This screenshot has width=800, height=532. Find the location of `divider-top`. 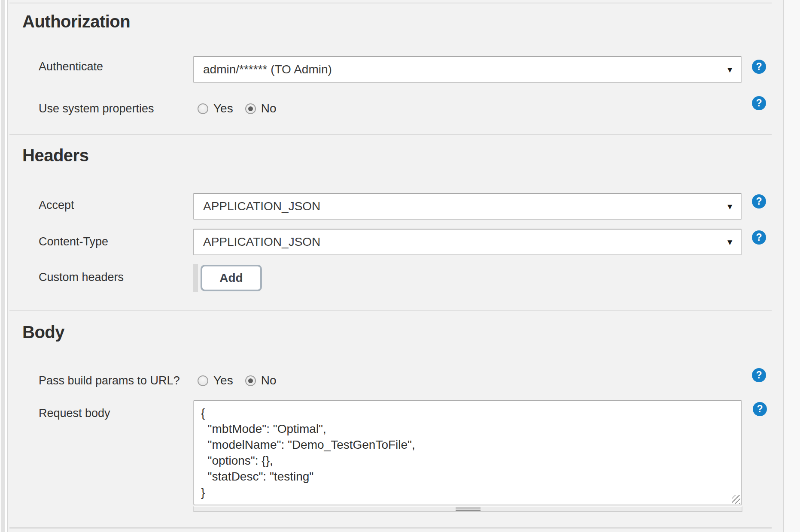

divider-top is located at coordinates (391, 3).